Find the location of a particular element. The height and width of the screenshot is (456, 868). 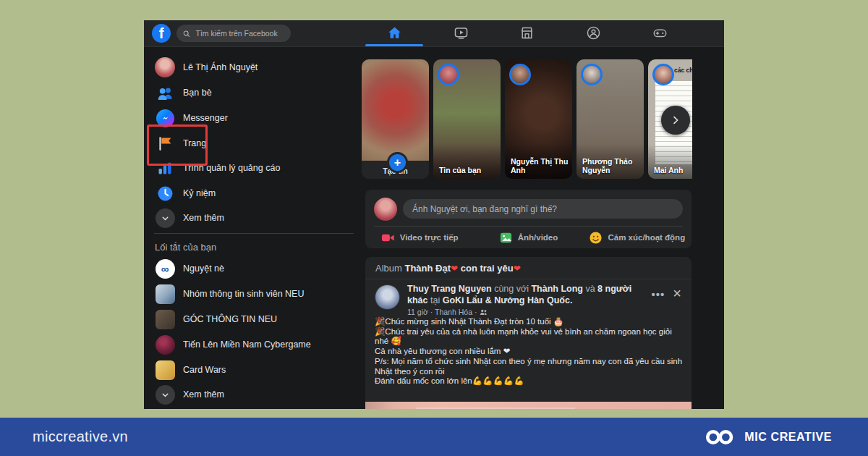

story-photo is located at coordinates (395, 110).